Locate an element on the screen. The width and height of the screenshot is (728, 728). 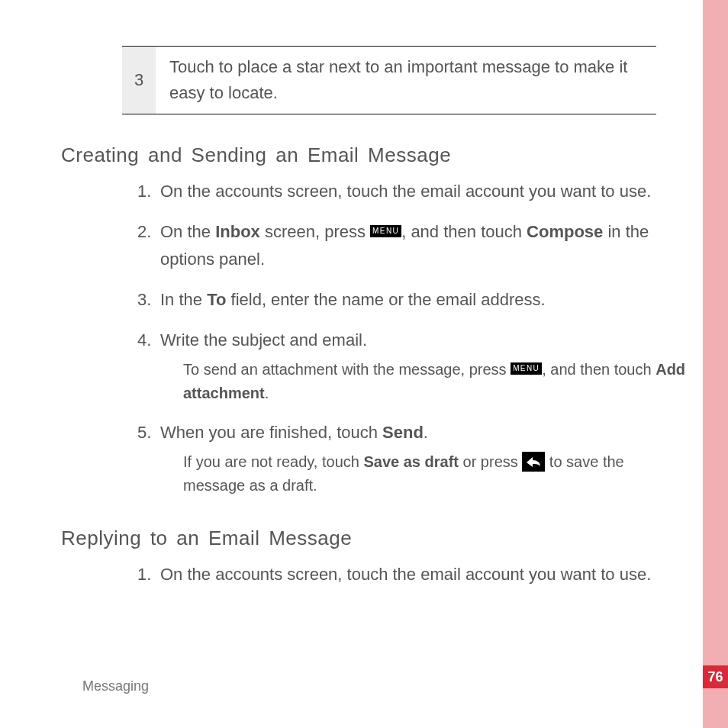
step-number: 4. is located at coordinates (144, 340).